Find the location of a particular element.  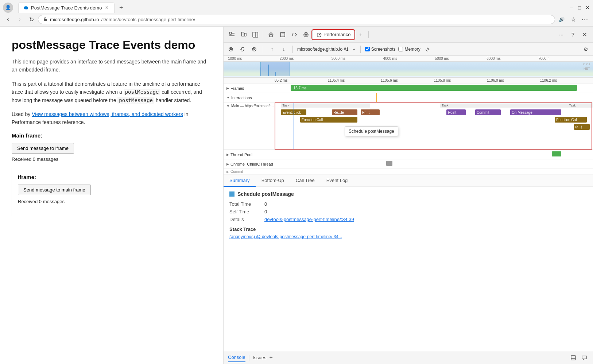

on-message-block: On Message is located at coordinates (536, 112).